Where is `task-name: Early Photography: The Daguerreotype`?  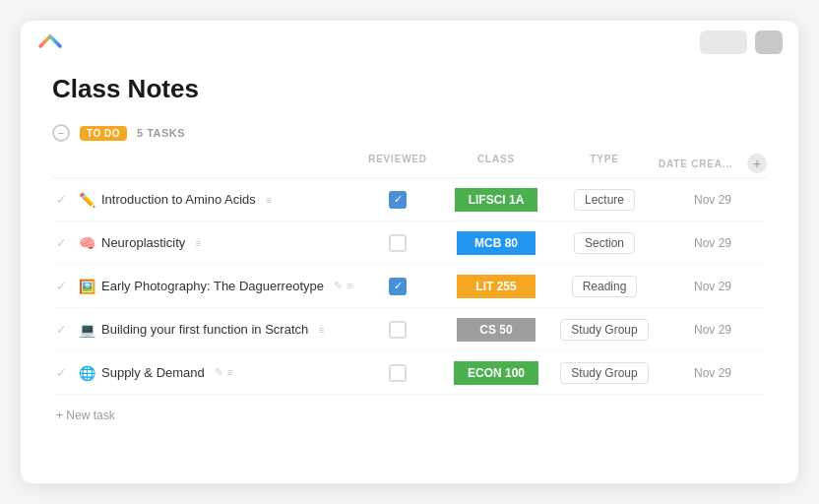 task-name: Early Photography: The Daguerreotype is located at coordinates (213, 285).